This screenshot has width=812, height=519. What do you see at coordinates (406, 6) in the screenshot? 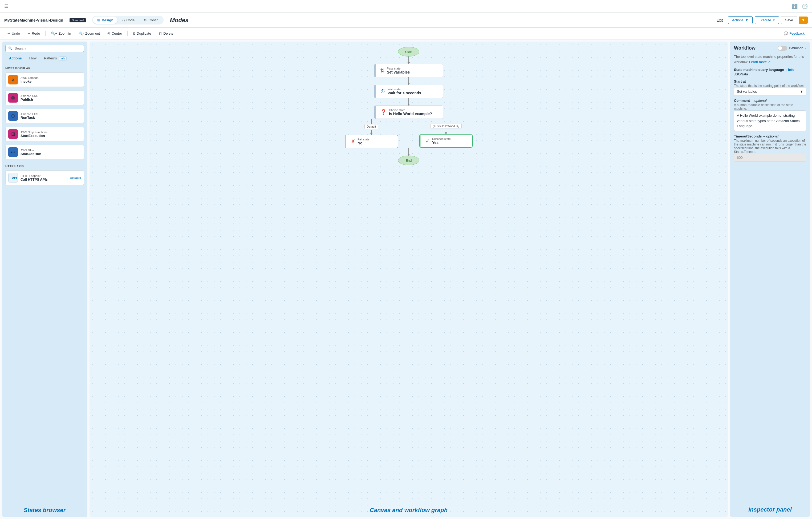
I see `top-bar: ☰ ℹ️ 🕐` at bounding box center [406, 6].